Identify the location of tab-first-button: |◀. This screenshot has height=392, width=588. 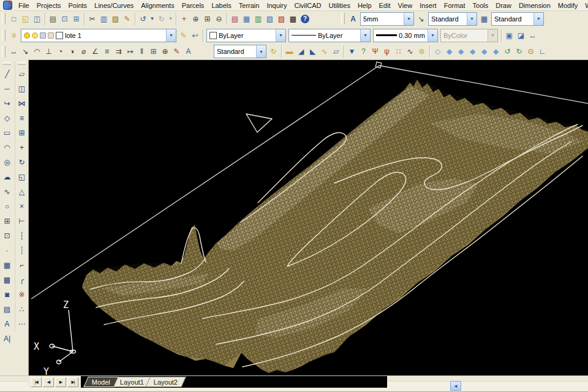
(36, 382).